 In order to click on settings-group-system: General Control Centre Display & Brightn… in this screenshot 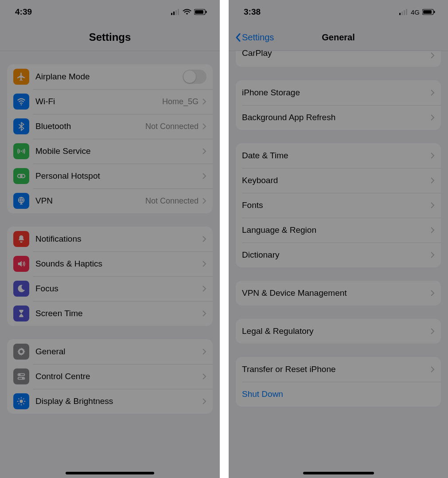, I will do `click(110, 376)`.